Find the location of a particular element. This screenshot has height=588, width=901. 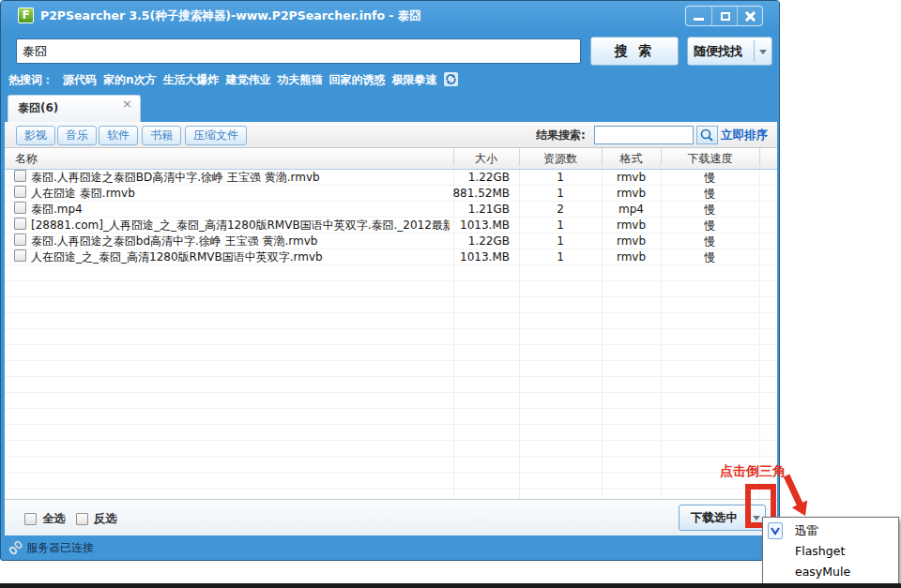

table-header: 名称 大小 资源数 格式 下载速度 is located at coordinates (390, 159).